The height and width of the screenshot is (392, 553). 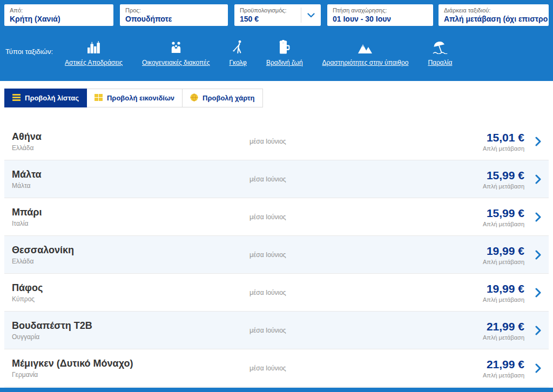 I want to click on tab-label: Προβολή εικονιδίων, so click(x=140, y=98).